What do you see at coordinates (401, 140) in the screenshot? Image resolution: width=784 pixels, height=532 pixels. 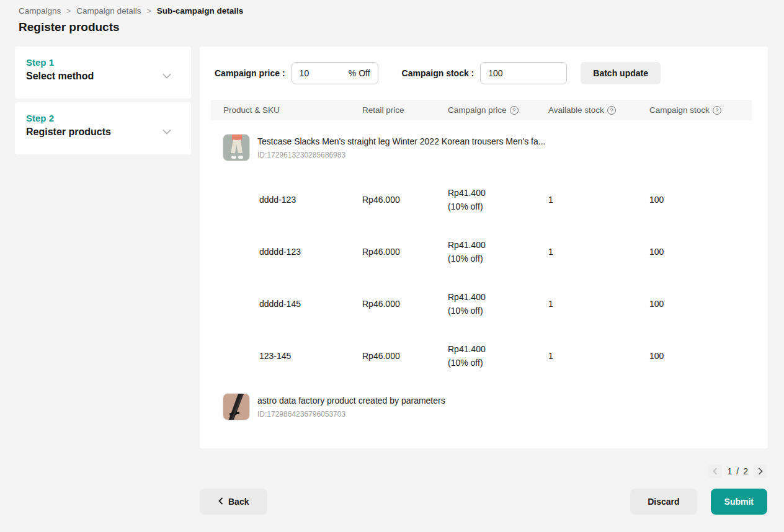 I see `product-name: Testcase Slacks Men's straight leg Winte…` at bounding box center [401, 140].